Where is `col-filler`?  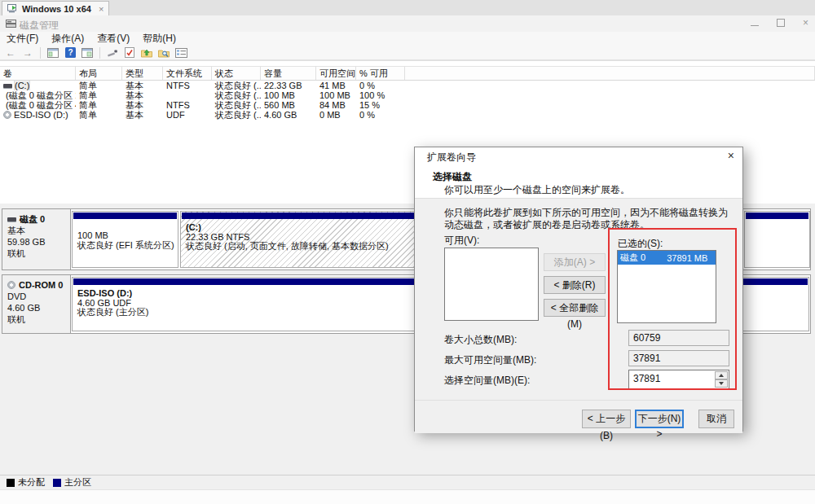 col-filler is located at coordinates (610, 73).